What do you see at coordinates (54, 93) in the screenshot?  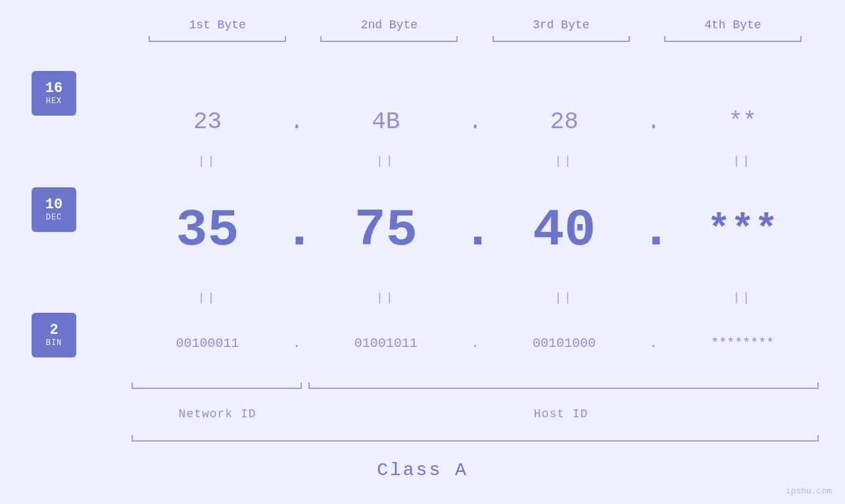 I see `hex-badge: 16 HEX` at bounding box center [54, 93].